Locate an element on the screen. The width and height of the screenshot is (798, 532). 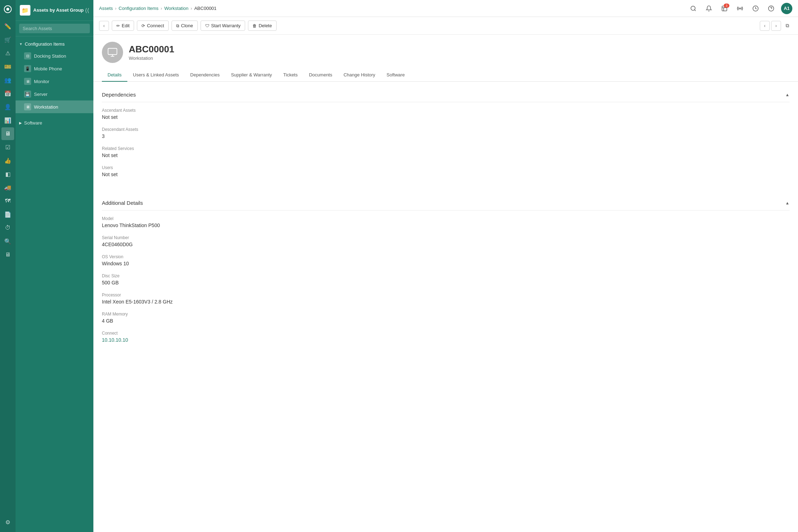
asset-name: ABC00001 is located at coordinates (151, 50).